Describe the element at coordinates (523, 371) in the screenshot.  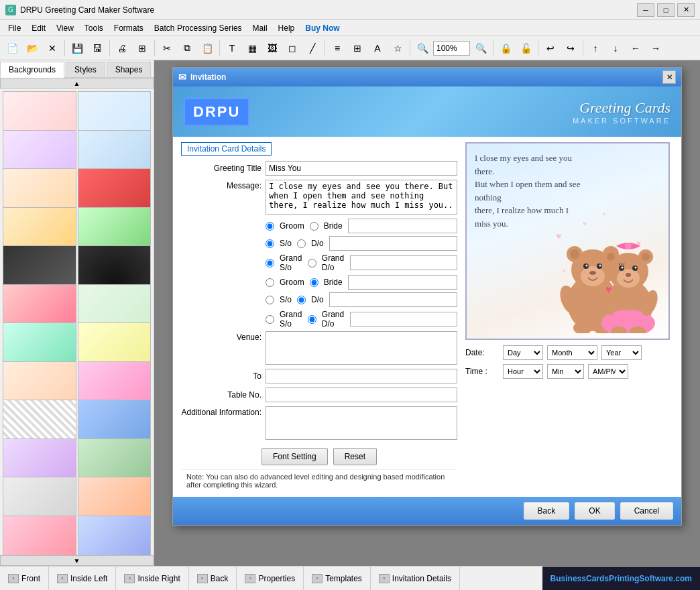
I see `hour-select: Hour` at that location.